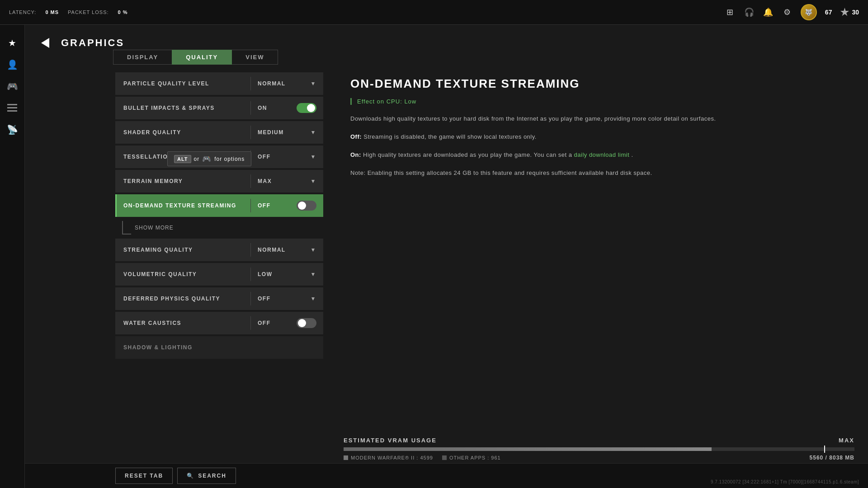 This screenshot has width=868, height=488. What do you see at coordinates (346, 458) in the screenshot?
I see `vram-game-dot` at bounding box center [346, 458].